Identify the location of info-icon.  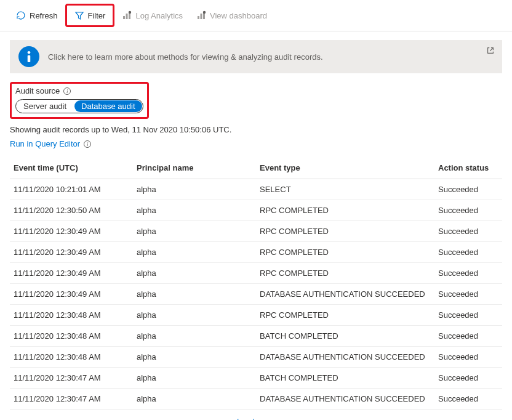
(29, 57).